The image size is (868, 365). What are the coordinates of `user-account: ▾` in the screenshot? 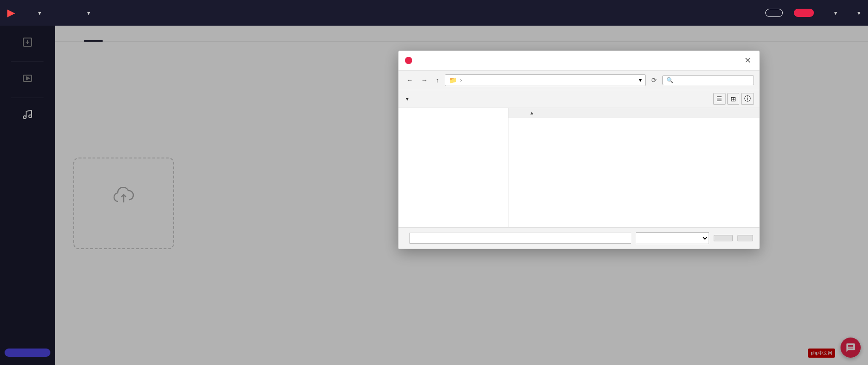 It's located at (858, 13).